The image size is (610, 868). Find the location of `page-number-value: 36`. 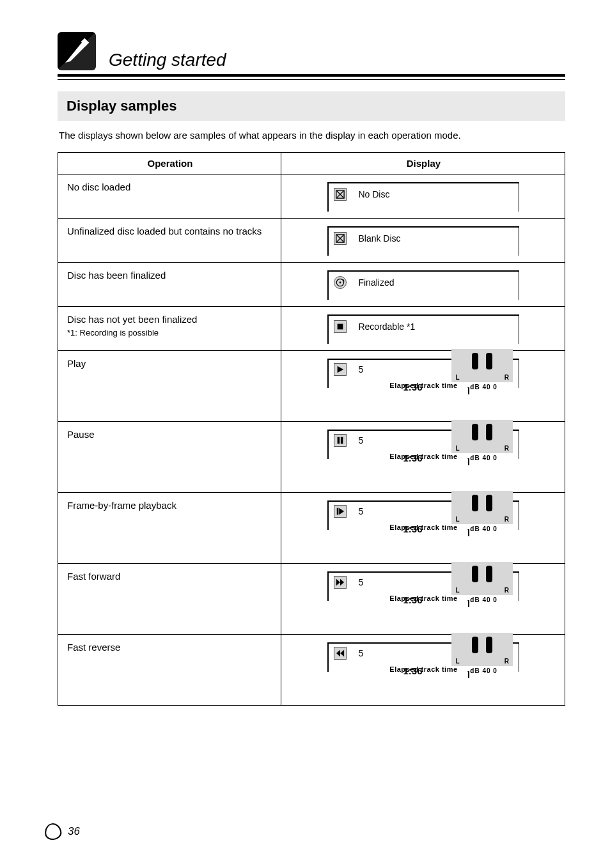

page-number-value: 36 is located at coordinates (74, 832).